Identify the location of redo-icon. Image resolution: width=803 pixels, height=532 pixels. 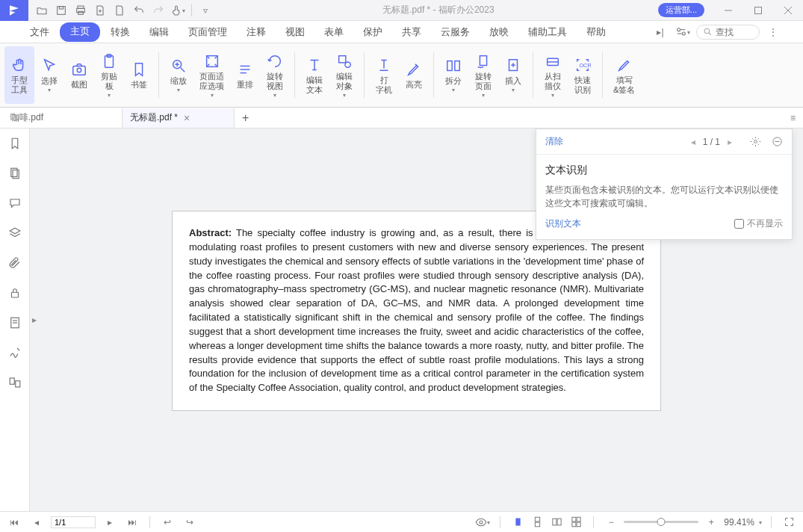
(158, 10).